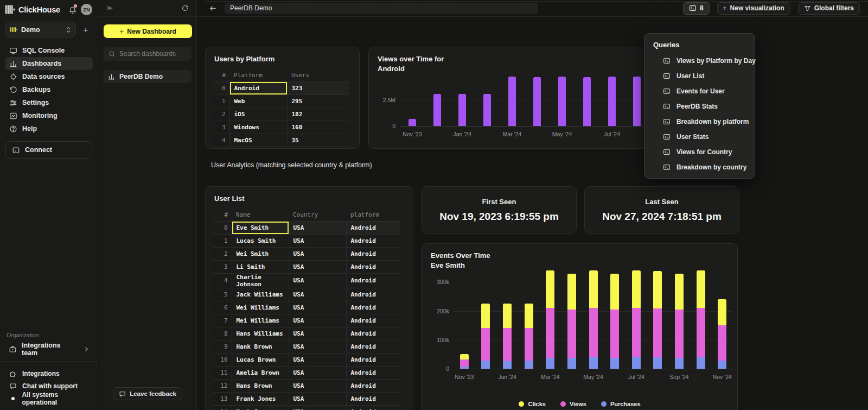  What do you see at coordinates (49, 129) in the screenshot?
I see `sidebar-item-help: Help` at bounding box center [49, 129].